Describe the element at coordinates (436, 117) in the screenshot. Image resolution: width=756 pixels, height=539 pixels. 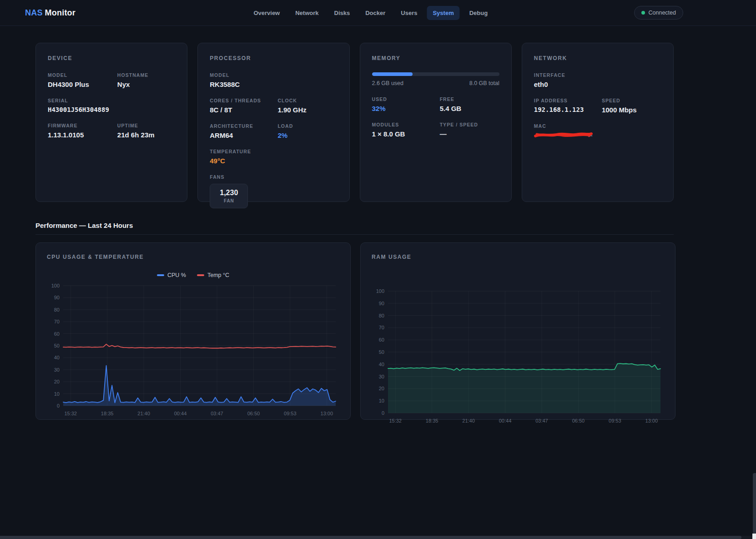
I see `memory-fields: USED32%FREE5.4 GBMODULES1 × 8.0 GBTYPE /…` at that location.